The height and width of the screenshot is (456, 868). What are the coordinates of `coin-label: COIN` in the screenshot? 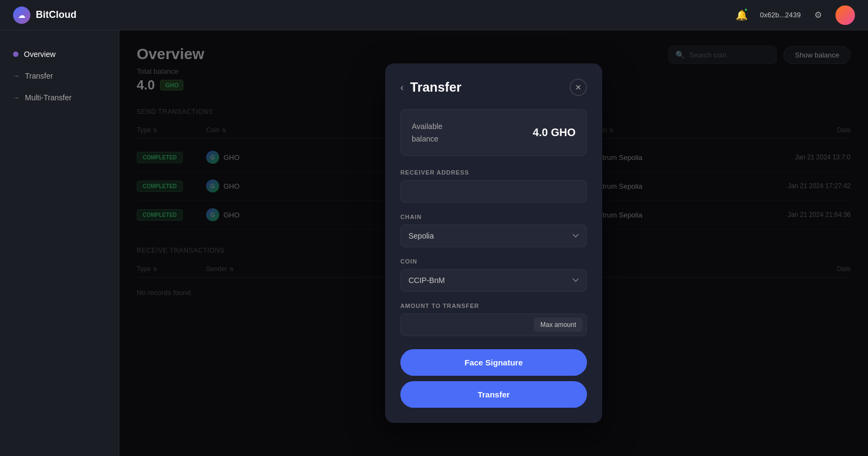 It's located at (494, 261).